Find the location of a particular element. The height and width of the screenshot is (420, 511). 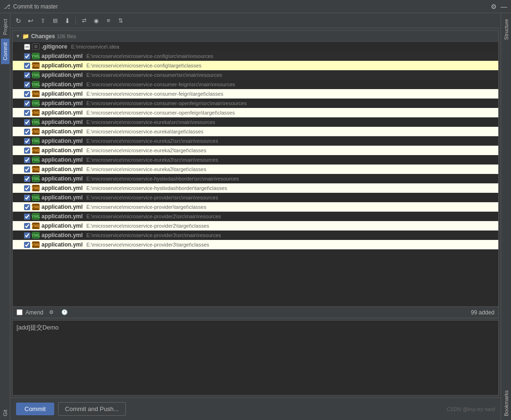

minimize-button: — is located at coordinates (504, 7).